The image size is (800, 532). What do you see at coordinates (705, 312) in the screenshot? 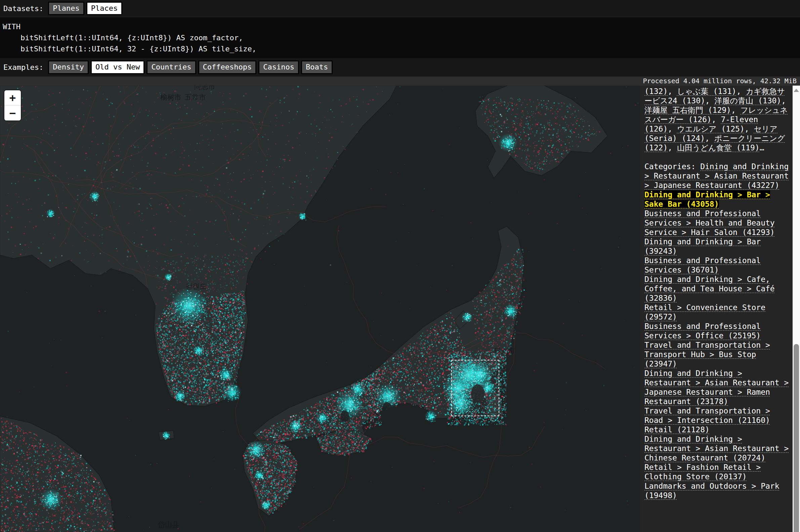
I see `category-link: Retail > Convenience Store (29572)` at bounding box center [705, 312].